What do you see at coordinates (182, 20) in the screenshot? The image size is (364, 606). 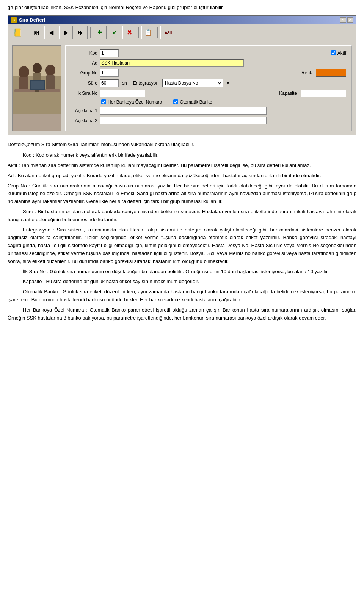 I see `window-titlebar: S Sıra Defteri ? ✕` at bounding box center [182, 20].